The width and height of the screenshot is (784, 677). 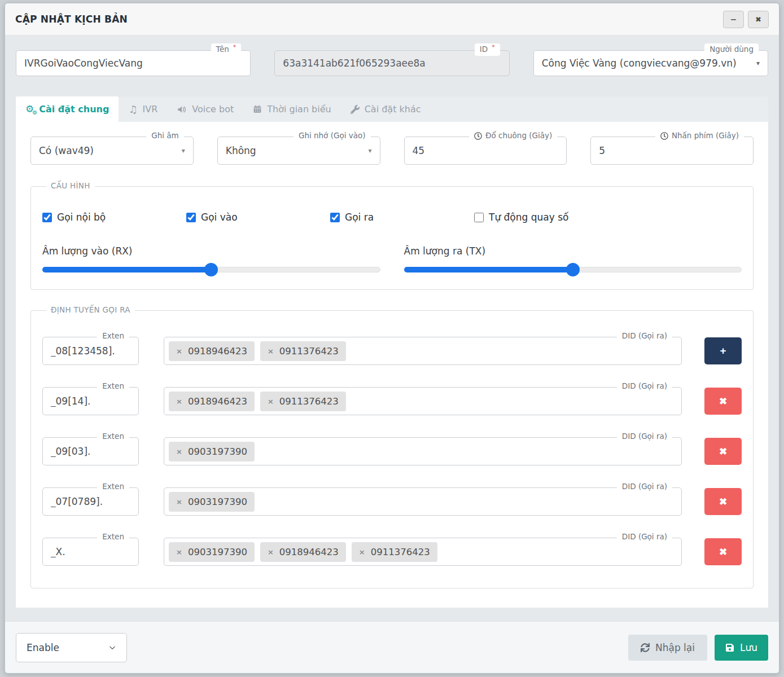 What do you see at coordinates (706, 136) in the screenshot?
I see `keypress-timeout-label: Nhấn phím (Giây)` at bounding box center [706, 136].